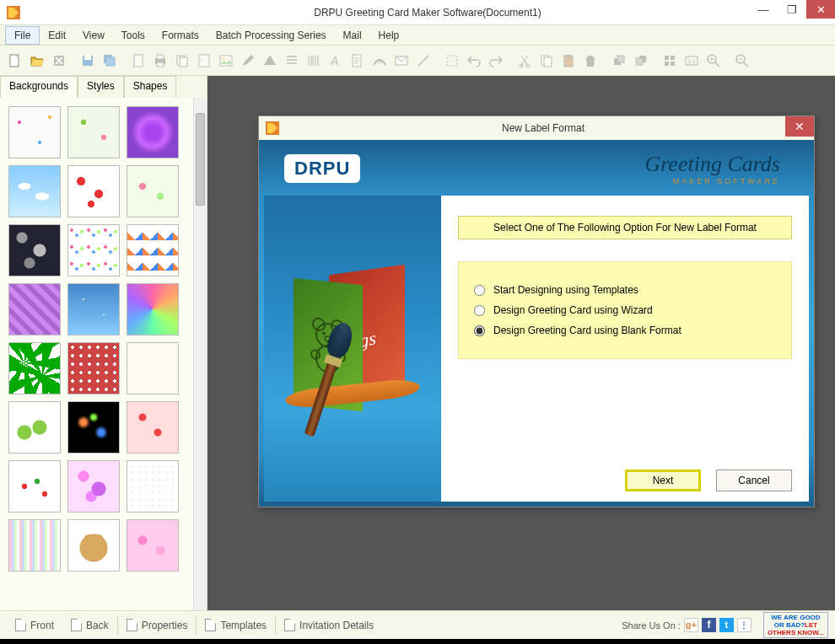  I want to click on menu-mail: Mail, so click(353, 35).